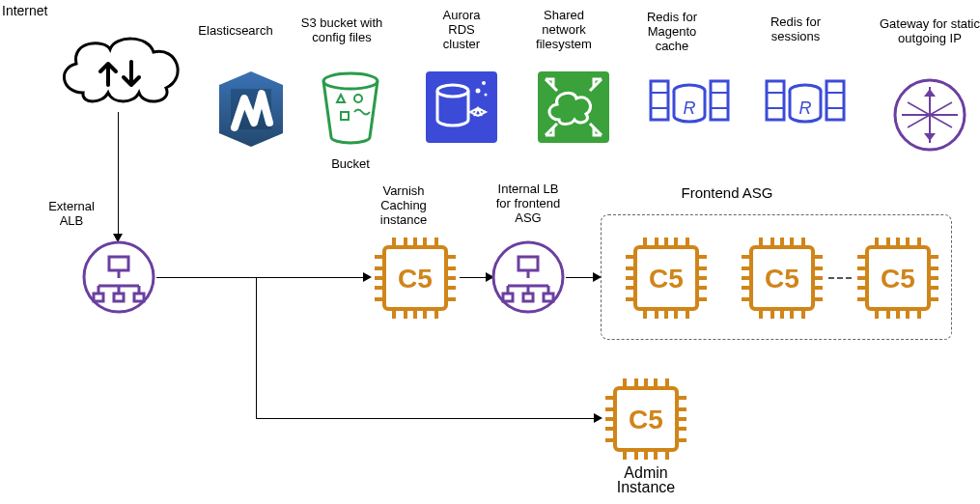  Describe the element at coordinates (528, 203) in the screenshot. I see `ilb-label: Internal LB for frontend ASG` at that location.